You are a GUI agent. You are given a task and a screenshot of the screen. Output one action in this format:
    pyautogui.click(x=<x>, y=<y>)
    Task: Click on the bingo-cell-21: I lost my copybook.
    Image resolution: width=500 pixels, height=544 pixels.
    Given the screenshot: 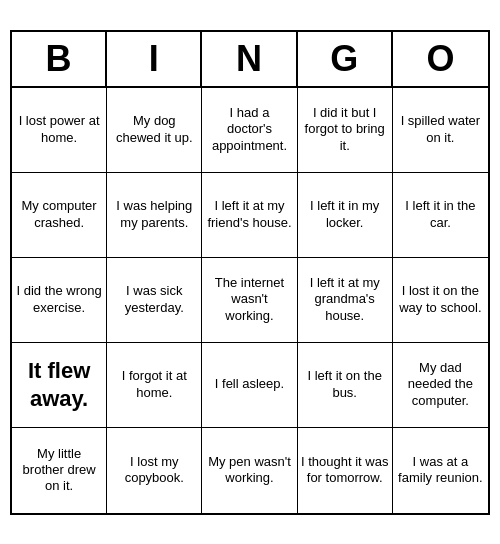 What is the action you would take?
    pyautogui.click(x=154, y=470)
    